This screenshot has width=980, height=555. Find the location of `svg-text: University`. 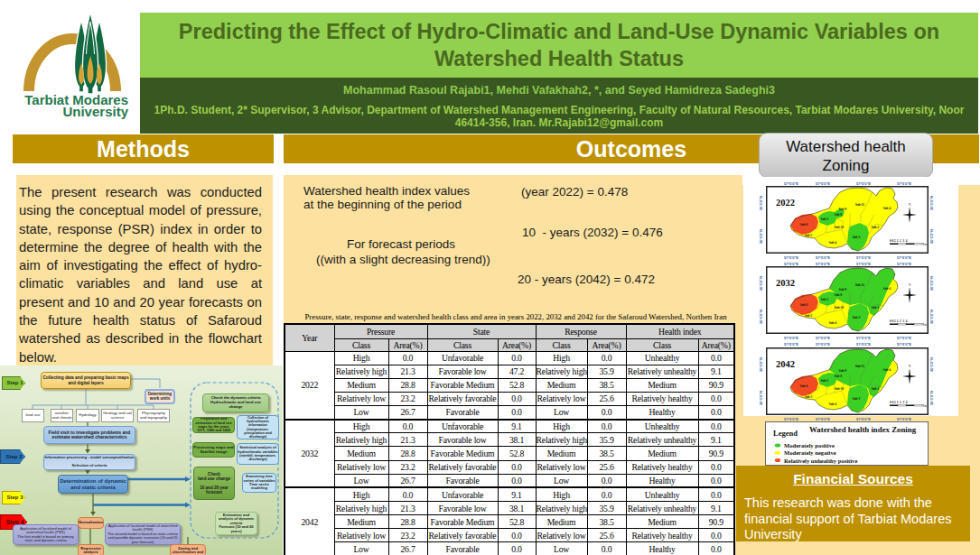

svg-text: University is located at coordinates (96, 112).